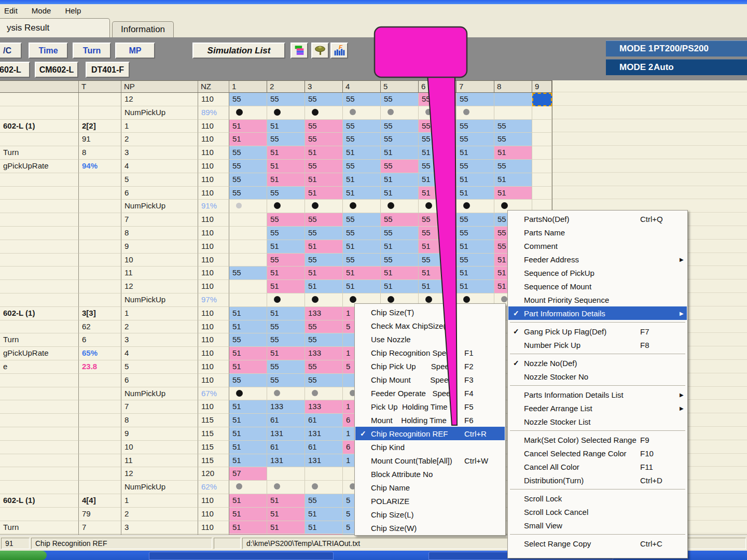  I want to click on menu-item-number-pick-up: Number Pick UpF8, so click(598, 345).